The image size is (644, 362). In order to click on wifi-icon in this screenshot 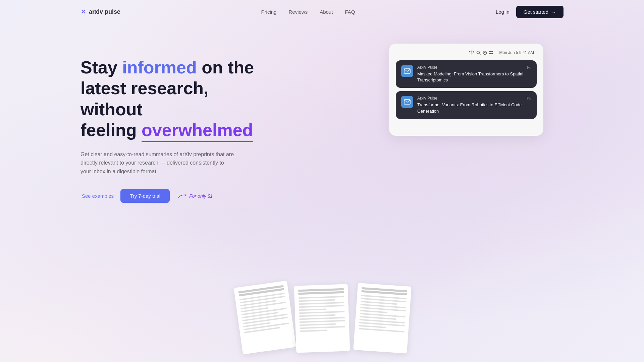, I will do `click(472, 53)`.